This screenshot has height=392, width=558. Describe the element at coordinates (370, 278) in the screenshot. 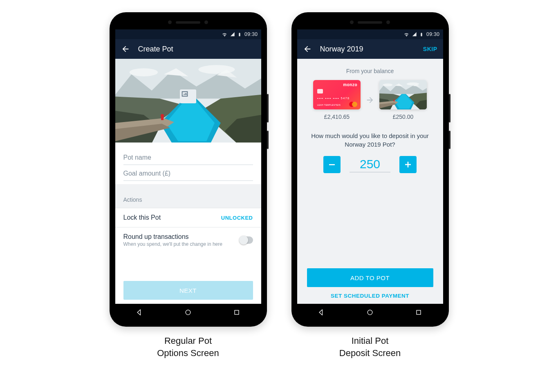

I see `add-to-pot-button: ADD TO POT` at that location.